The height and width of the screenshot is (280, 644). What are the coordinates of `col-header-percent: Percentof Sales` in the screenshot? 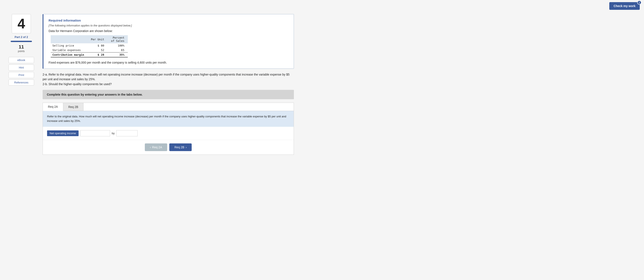 It's located at (118, 39).